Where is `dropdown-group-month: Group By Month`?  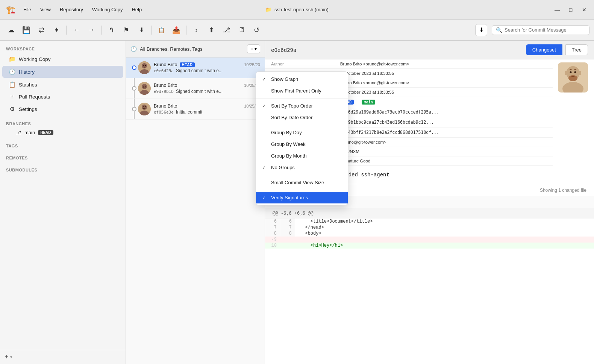 dropdown-group-month: Group By Month is located at coordinates (302, 156).